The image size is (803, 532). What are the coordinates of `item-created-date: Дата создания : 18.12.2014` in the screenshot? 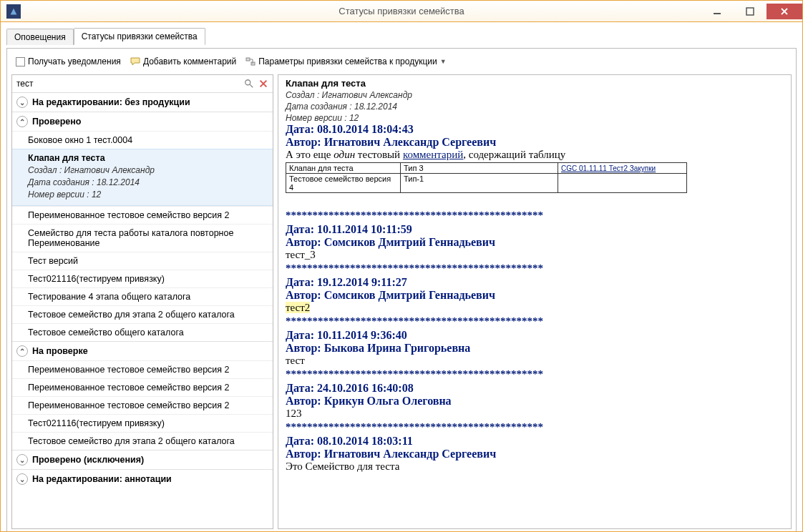 It's located at (147, 182).